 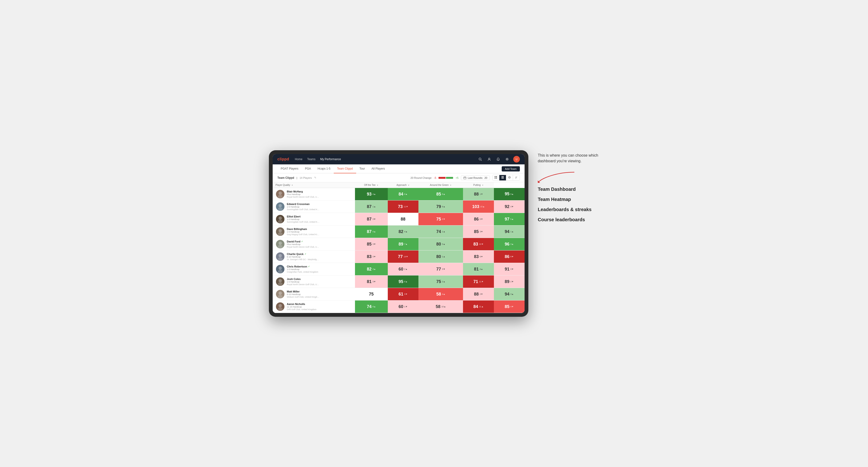 What do you see at coordinates (399, 269) in the screenshot?
I see `table-row: Chris Robertson ✓ 1-5 Handicap Craigmill…` at bounding box center [399, 269].